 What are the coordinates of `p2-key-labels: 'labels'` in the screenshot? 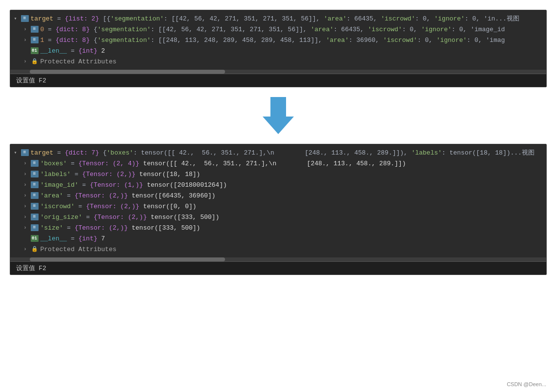 It's located at (56, 175).